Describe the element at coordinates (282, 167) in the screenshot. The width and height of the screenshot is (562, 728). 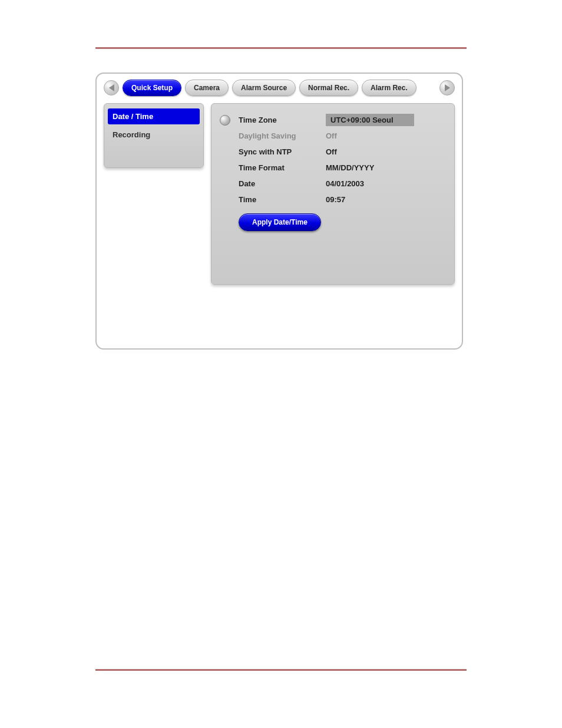
I see `label-time-format: Time Format` at that location.